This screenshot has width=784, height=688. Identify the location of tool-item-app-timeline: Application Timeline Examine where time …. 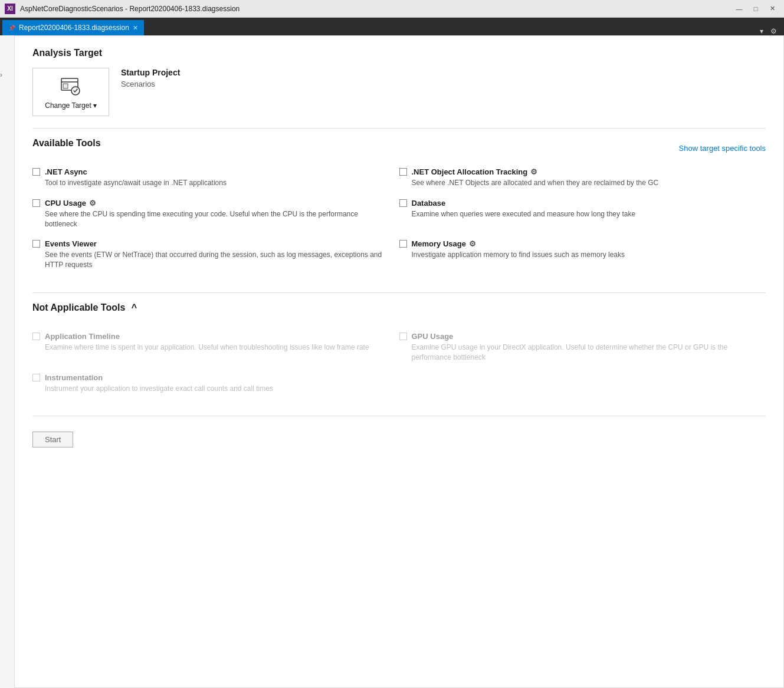
(216, 347).